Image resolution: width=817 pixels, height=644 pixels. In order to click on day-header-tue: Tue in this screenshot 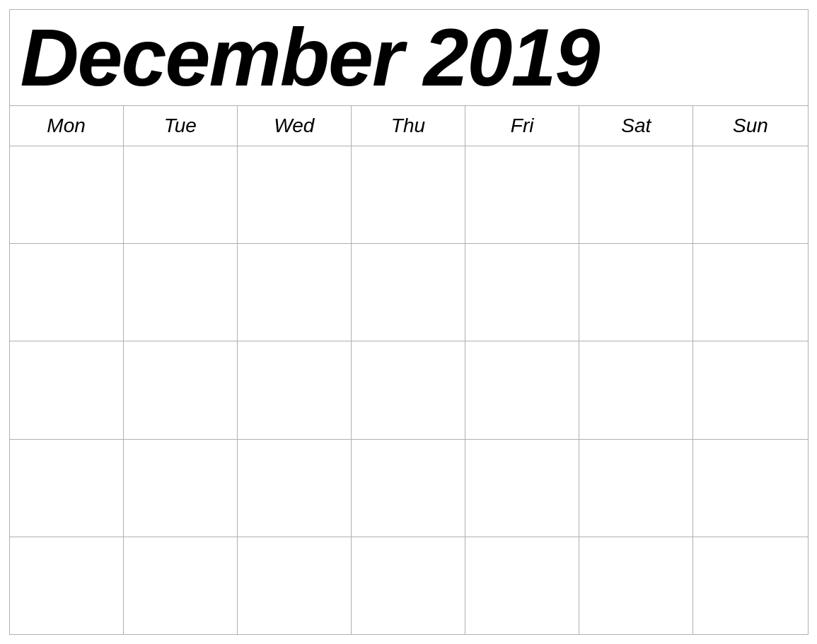, I will do `click(181, 126)`.